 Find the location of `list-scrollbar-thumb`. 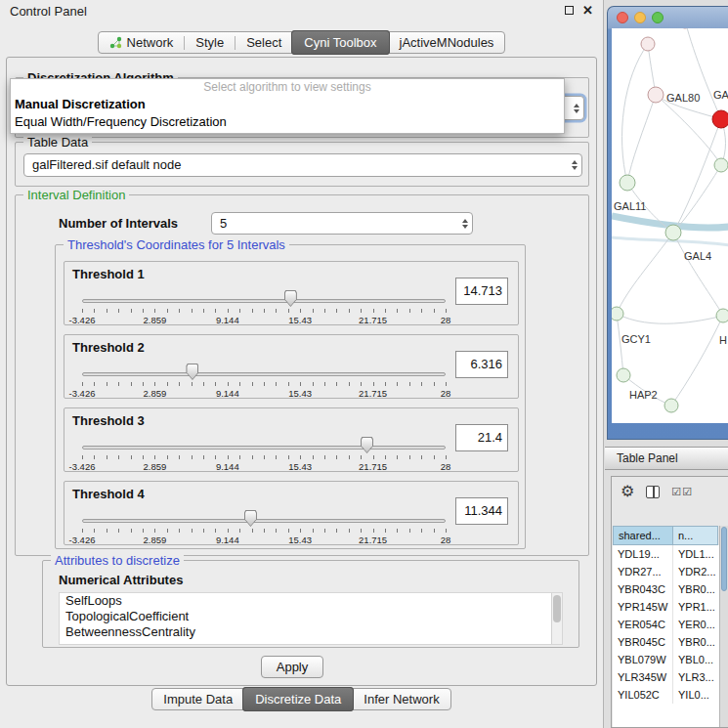

list-scrollbar-thumb is located at coordinates (557, 609).